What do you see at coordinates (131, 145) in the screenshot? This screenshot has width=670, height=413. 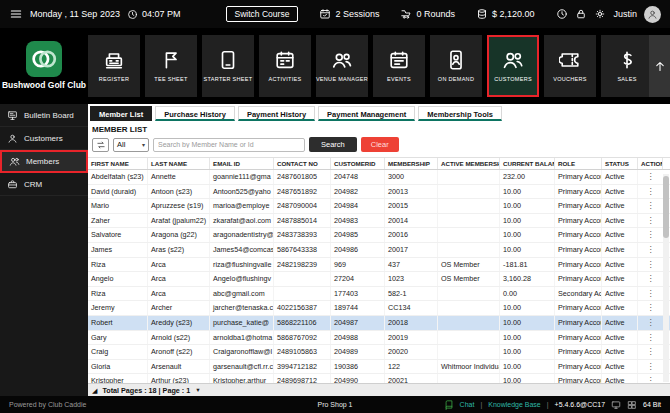 I see `filter-dropdown: All ▾` at bounding box center [131, 145].